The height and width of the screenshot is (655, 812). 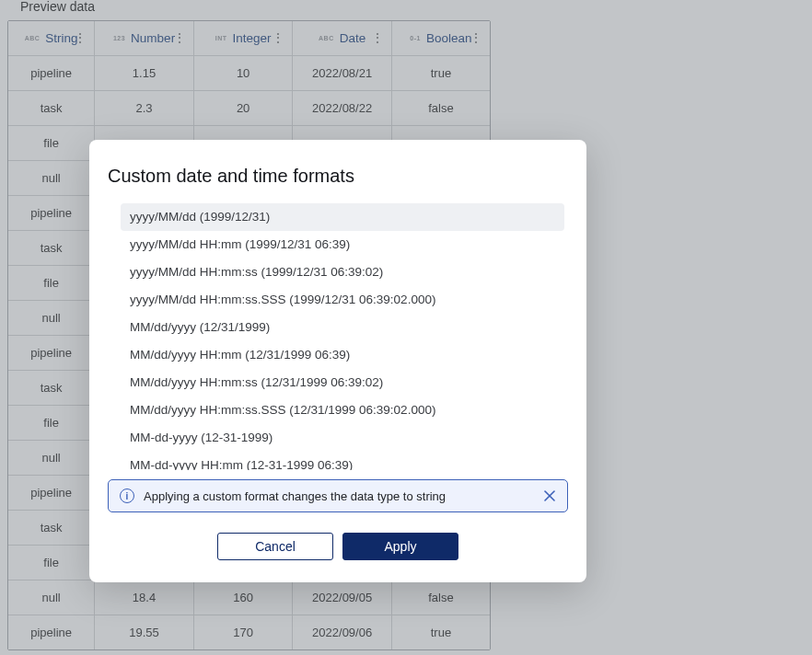 I want to click on format-option: MM-dd-yyyy (12-31-1999), so click(x=342, y=438).